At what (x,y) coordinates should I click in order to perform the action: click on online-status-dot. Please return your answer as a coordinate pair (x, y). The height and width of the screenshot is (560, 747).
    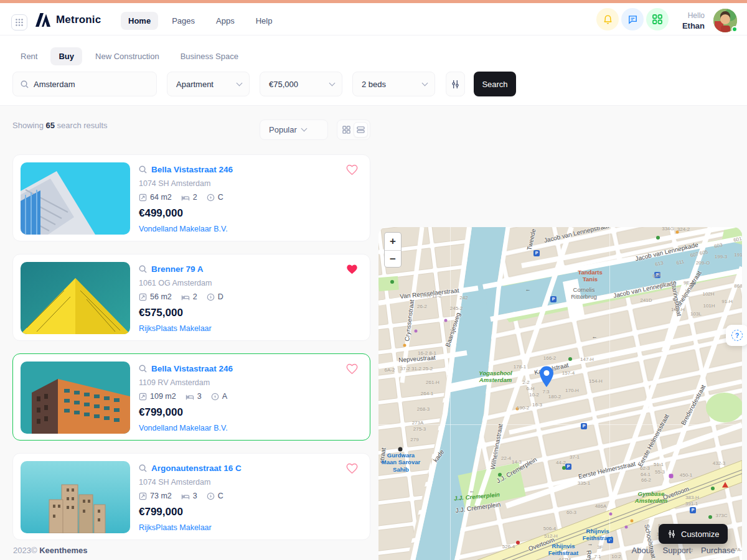
    Looking at the image, I should click on (735, 29).